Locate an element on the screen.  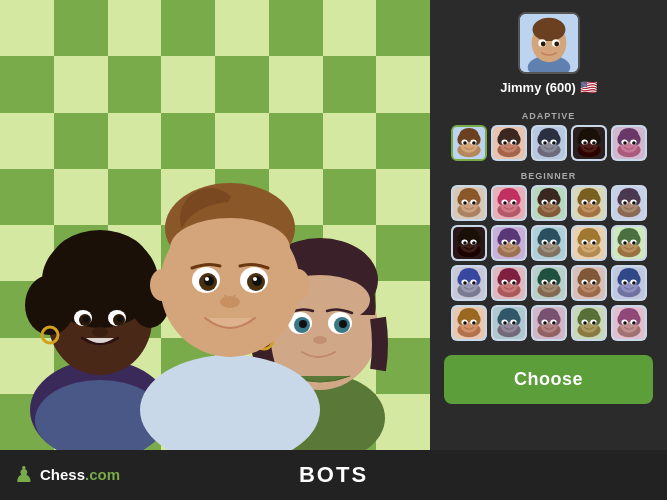
chess-pawn-icon: ♟ is located at coordinates (24, 475).